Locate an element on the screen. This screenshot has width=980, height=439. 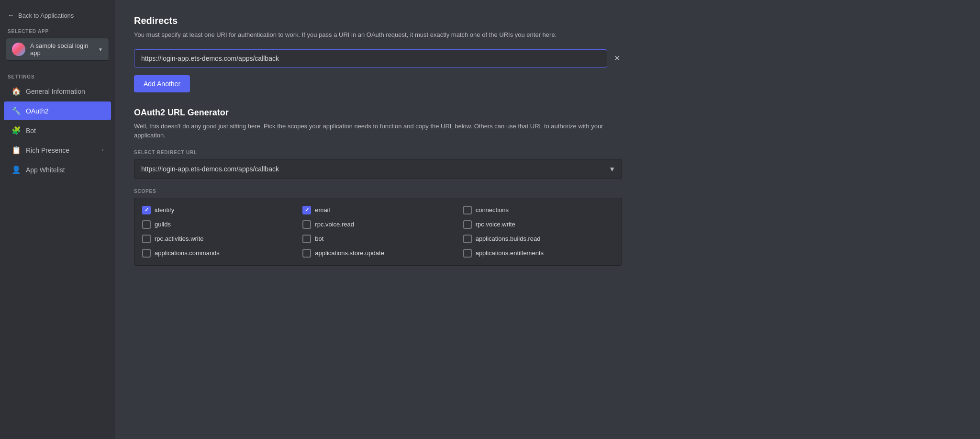
sidebar-item-bot: 🧩 Bot is located at coordinates (57, 130).